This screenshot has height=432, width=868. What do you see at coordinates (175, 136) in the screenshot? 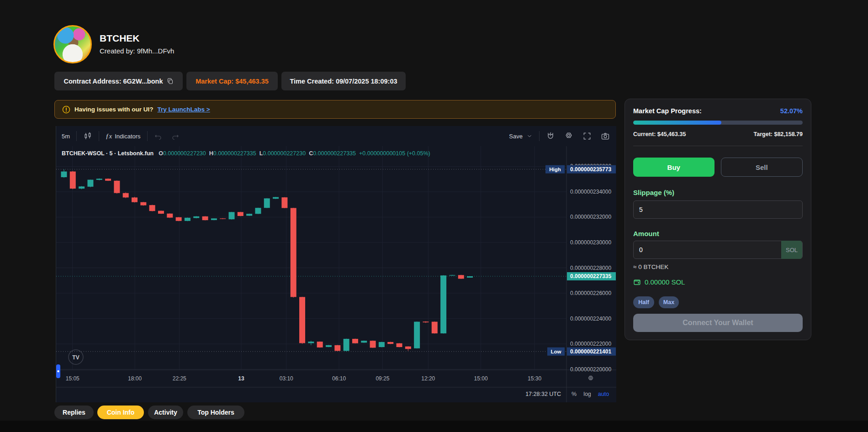
I see `redo-icon` at bounding box center [175, 136].